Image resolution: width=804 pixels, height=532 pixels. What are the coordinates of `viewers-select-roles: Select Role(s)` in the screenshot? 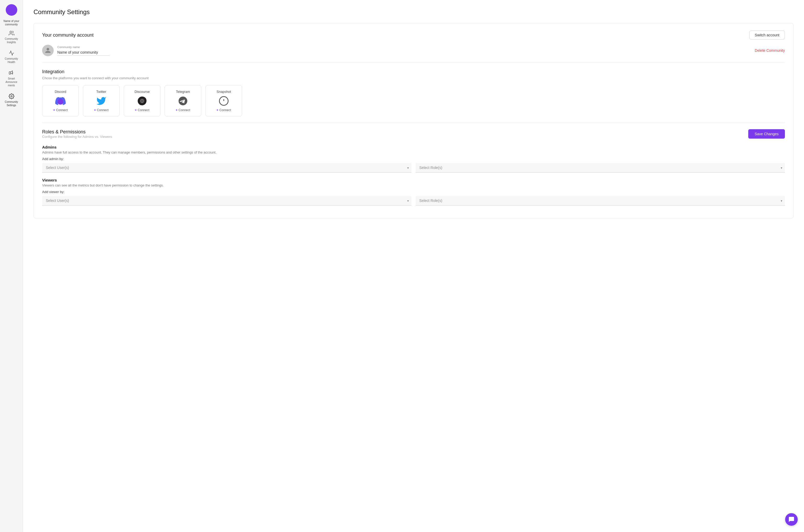 It's located at (600, 201).